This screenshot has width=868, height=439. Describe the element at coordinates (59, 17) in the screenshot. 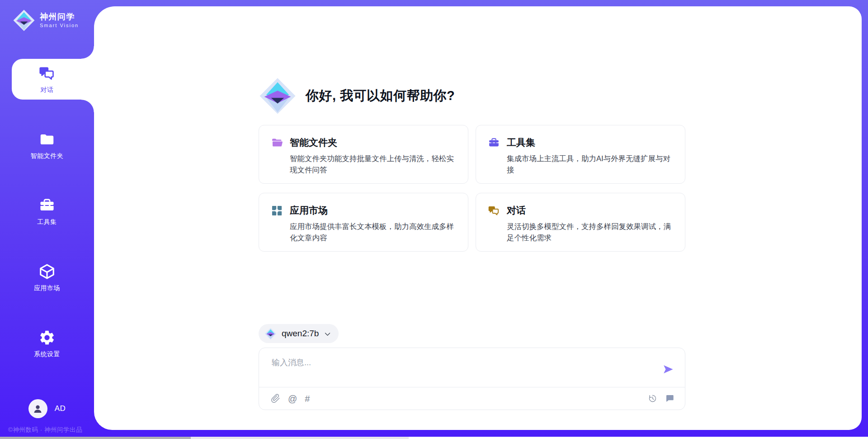

I see `brand-name: 神州问学` at that location.